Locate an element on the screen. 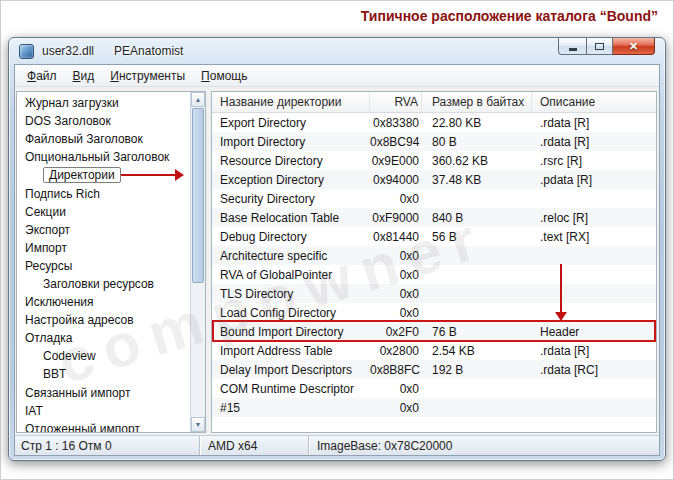 The width and height of the screenshot is (674, 480). tree-item-load-journal: Журнал загрузки is located at coordinates (104, 103).